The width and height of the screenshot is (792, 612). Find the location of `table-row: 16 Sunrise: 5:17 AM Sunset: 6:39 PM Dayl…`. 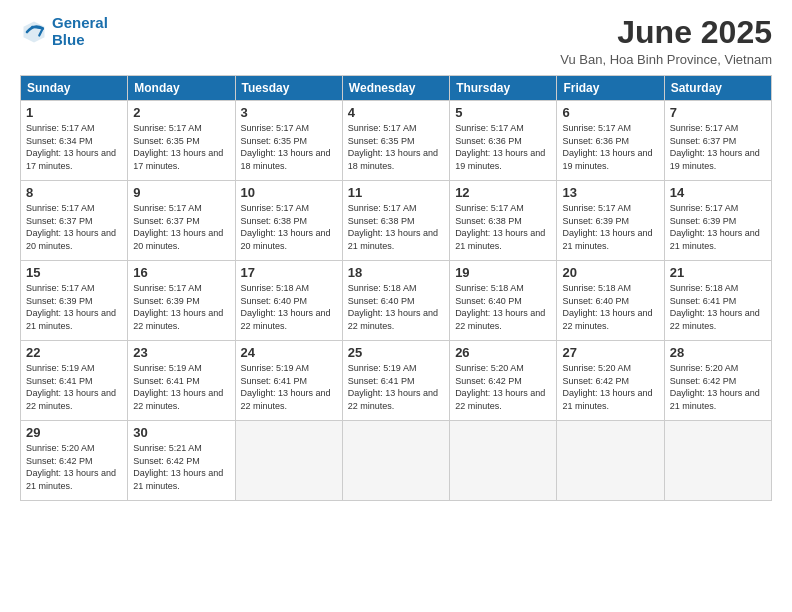

table-row: 16 Sunrise: 5:17 AM Sunset: 6:39 PM Dayl… is located at coordinates (182, 301).